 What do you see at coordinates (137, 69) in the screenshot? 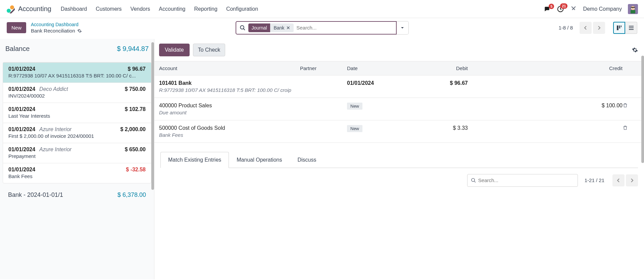
I see `tx-amount: $ 96.67` at bounding box center [137, 69].